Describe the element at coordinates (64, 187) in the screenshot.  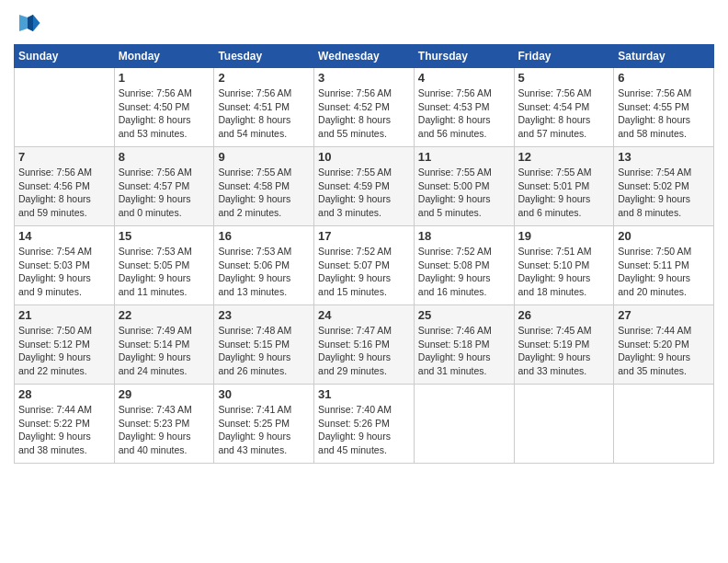
I see `calendar-cell: 7Sunrise: 7:56 AMSunset: 4:56 PMDaylight…` at that location.